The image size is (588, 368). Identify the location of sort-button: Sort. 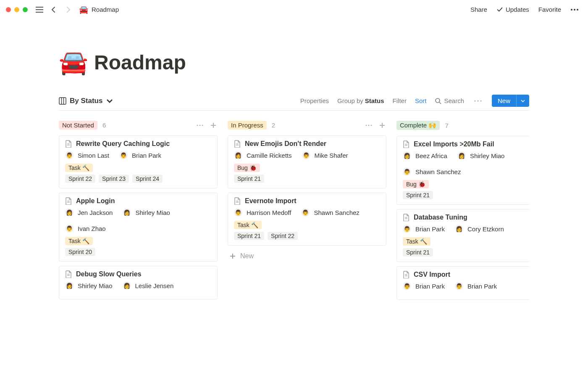
(421, 101).